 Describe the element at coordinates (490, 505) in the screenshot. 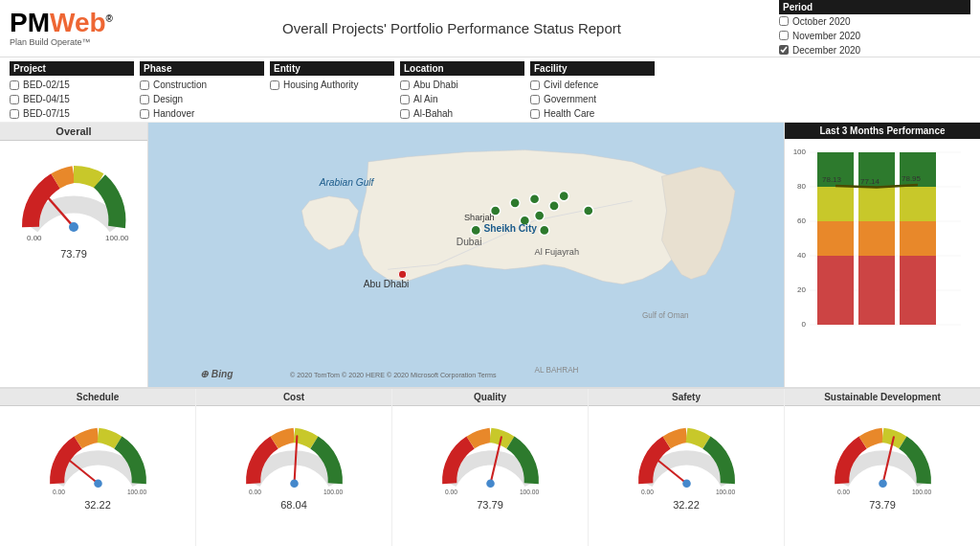

I see `gauge-value-quality: 73.79` at that location.